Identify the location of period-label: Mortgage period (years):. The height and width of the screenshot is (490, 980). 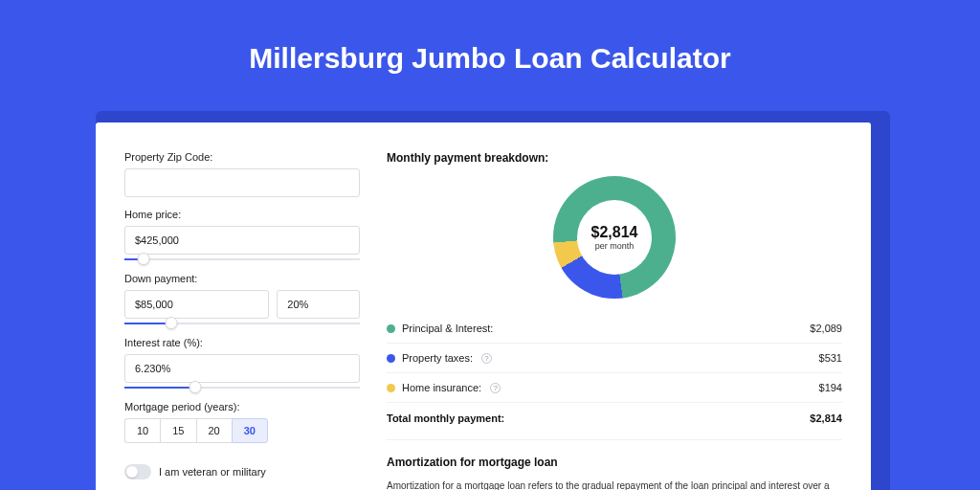
(242, 407).